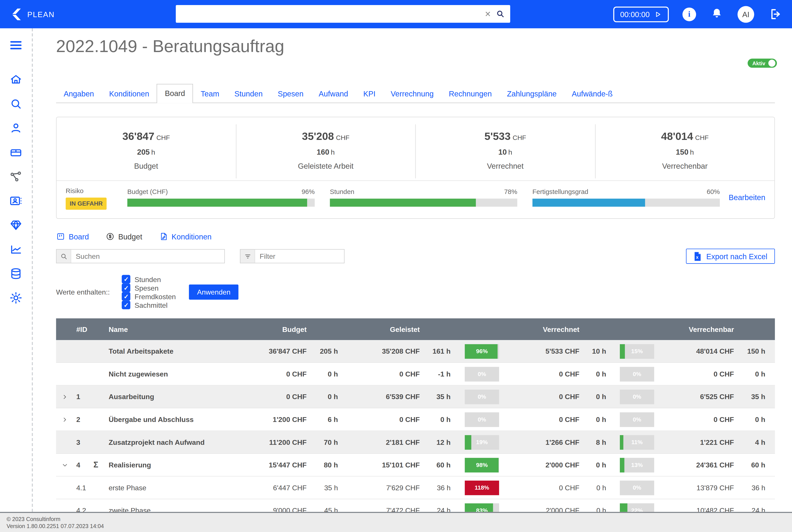  Describe the element at coordinates (151, 305) in the screenshot. I see `checkbox-label: Sachmittel` at that location.